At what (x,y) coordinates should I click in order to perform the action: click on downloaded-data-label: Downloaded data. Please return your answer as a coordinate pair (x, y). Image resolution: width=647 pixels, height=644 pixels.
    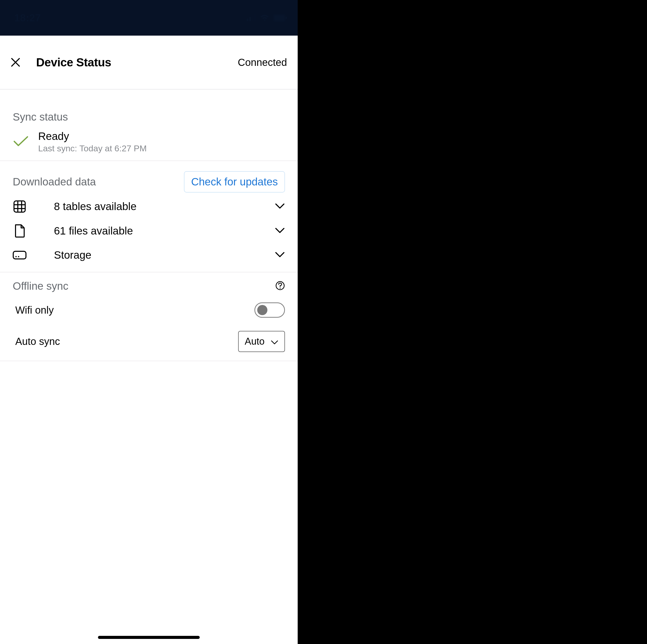
    Looking at the image, I should click on (54, 182).